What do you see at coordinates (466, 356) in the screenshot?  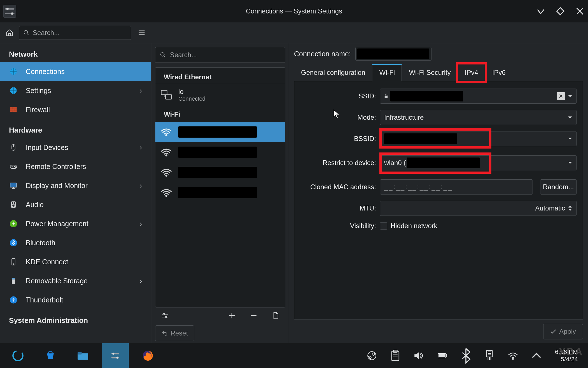 I see `tray-bluetooth-icon` at bounding box center [466, 356].